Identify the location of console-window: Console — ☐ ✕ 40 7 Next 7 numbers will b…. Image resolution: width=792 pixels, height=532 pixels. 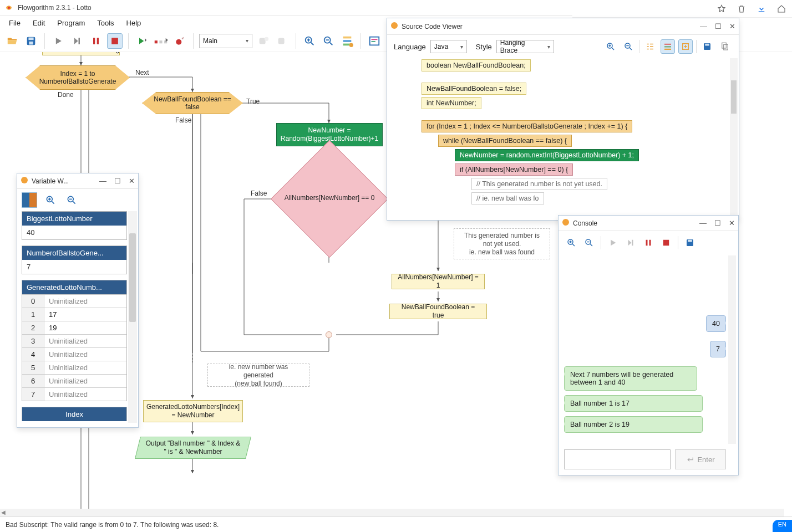
(648, 345).